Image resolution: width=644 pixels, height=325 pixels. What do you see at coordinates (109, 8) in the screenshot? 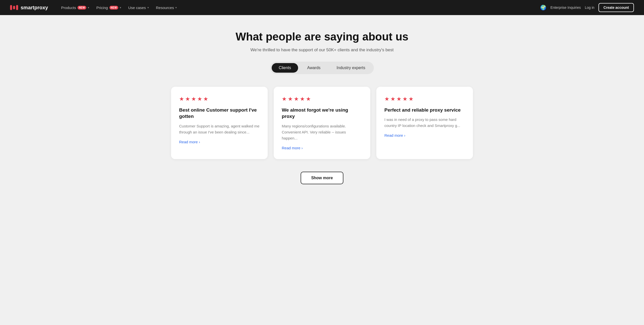
I see `nav-pricing: Pricing NEW ▾` at bounding box center [109, 8].